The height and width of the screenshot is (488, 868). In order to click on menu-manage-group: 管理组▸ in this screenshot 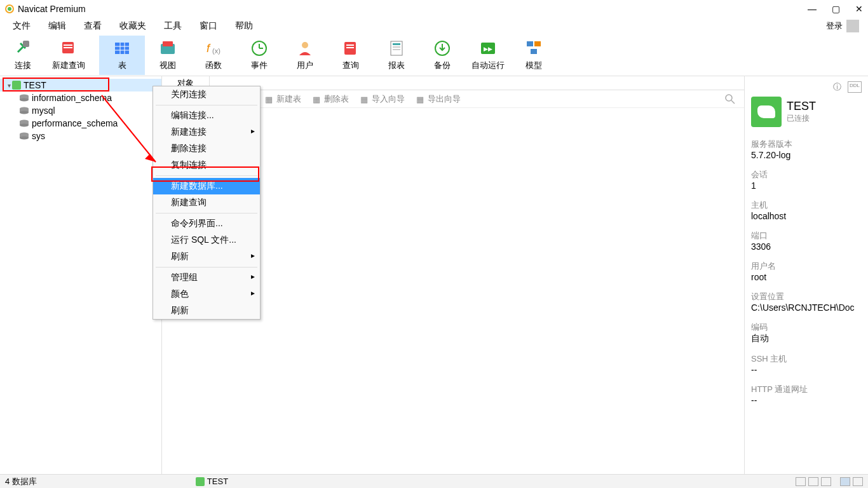, I will do `click(207, 278)`.